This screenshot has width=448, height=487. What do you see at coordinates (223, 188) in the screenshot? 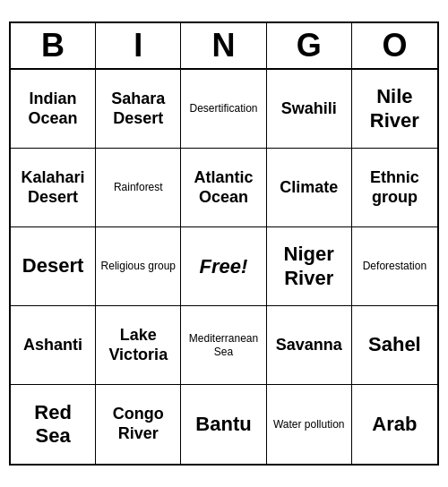
I see `cell-text-medium: Atlantic Ocean` at bounding box center [223, 188].